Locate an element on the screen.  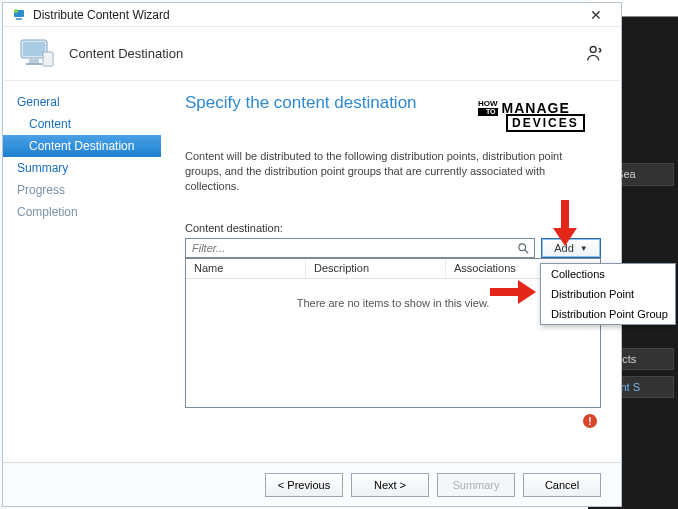
step-content-destination: Content Destination is located at coordinates (82, 146).